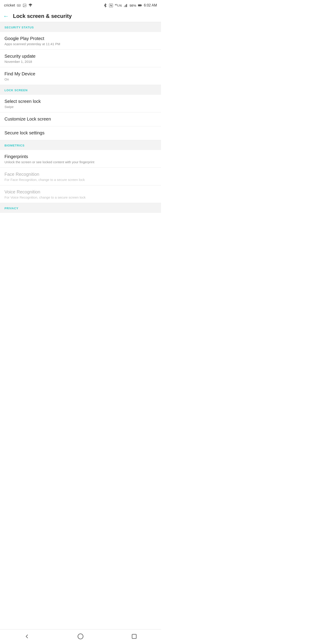  I want to click on settings-item-security-update: Security update November 1, 2018, so click(80, 58).